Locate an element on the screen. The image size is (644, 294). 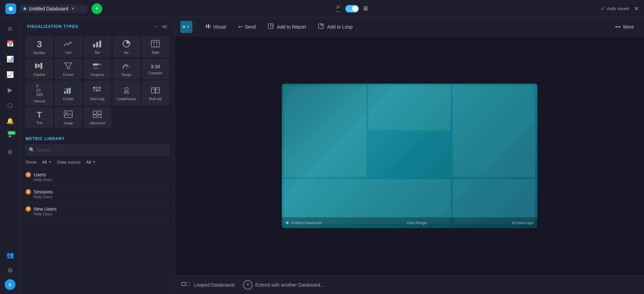
metric-dot-sessions: S is located at coordinates (28, 192).